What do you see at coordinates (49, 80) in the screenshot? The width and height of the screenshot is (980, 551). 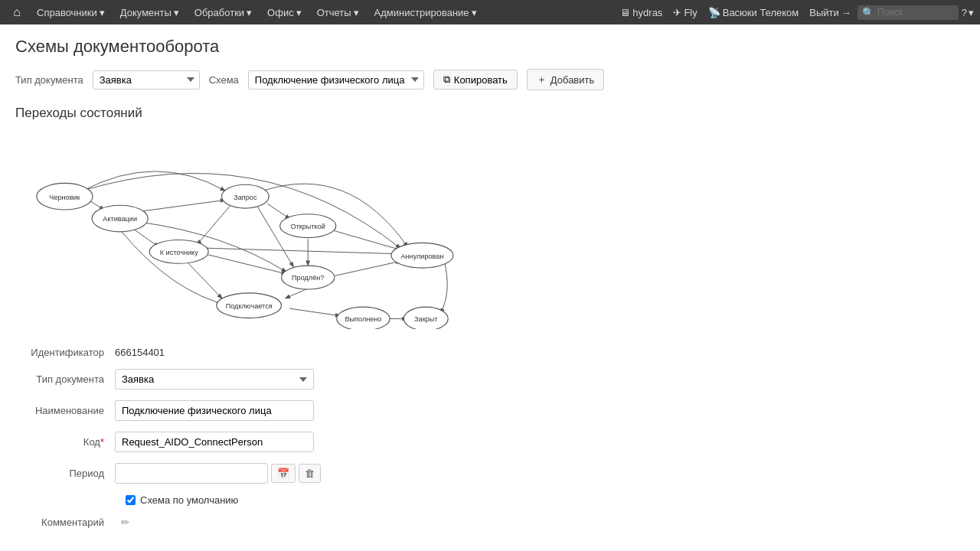 I see `doc-type-label: Тип документа` at bounding box center [49, 80].